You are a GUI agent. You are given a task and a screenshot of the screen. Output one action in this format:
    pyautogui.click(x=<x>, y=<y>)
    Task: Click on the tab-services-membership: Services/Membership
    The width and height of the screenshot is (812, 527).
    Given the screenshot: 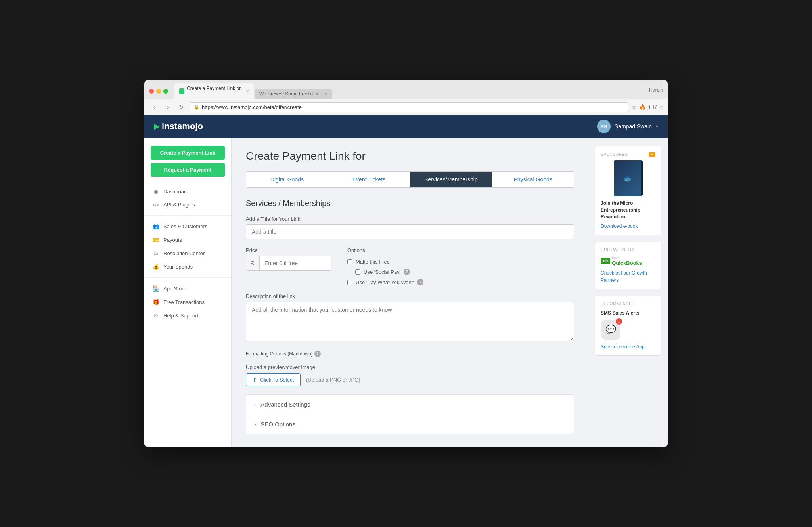 What is the action you would take?
    pyautogui.click(x=451, y=179)
    